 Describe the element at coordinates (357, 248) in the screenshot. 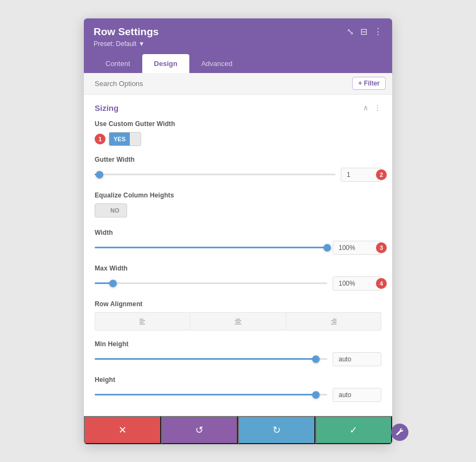

I see `width-value: 100%` at that location.